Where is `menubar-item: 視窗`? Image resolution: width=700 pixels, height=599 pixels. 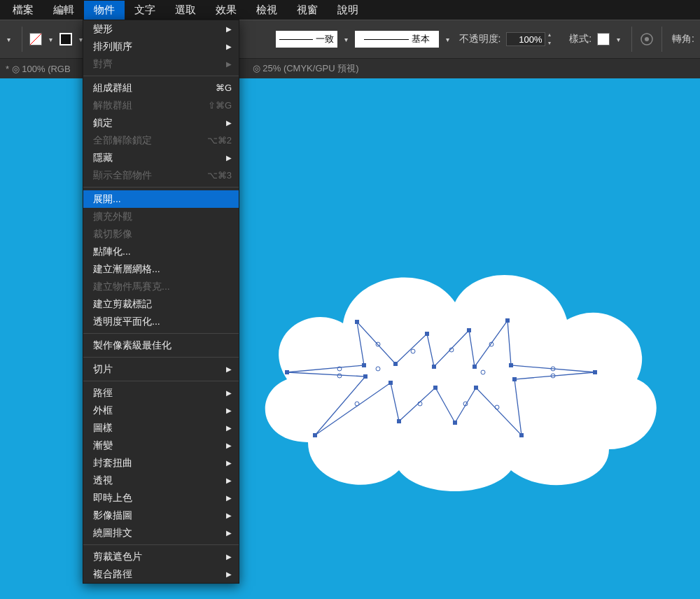
menubar-item: 視窗 is located at coordinates (307, 10).